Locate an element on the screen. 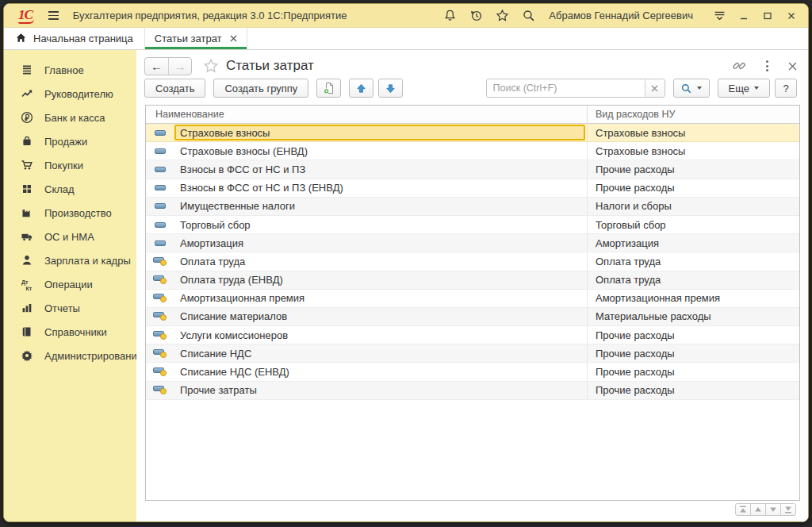  table-row: Списание НДС Прочие расходы is located at coordinates (473, 354).